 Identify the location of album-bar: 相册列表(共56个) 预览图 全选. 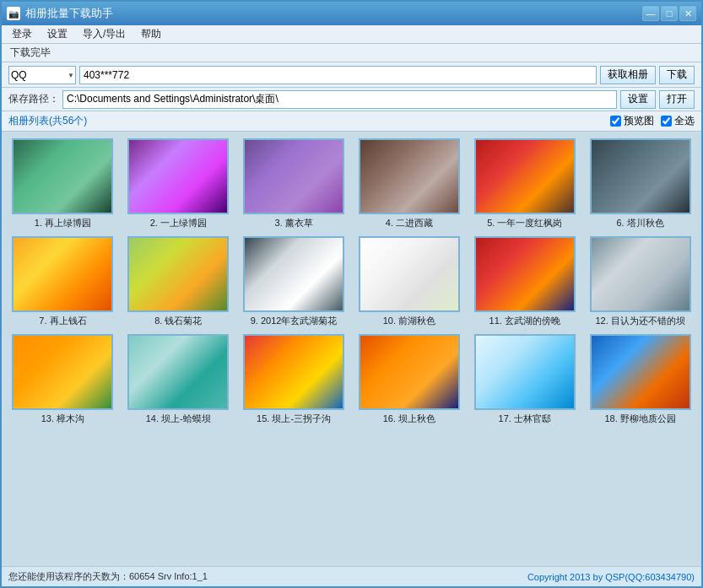
(351, 121).